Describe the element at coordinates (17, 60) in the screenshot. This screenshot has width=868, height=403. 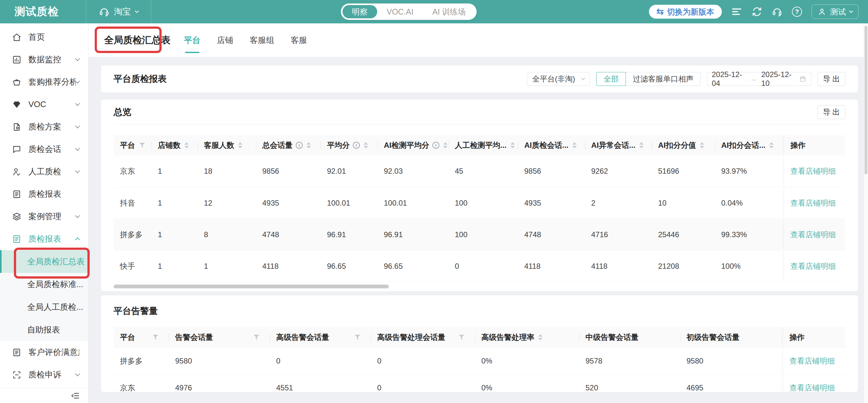
I see `bar-chart-icon` at that location.